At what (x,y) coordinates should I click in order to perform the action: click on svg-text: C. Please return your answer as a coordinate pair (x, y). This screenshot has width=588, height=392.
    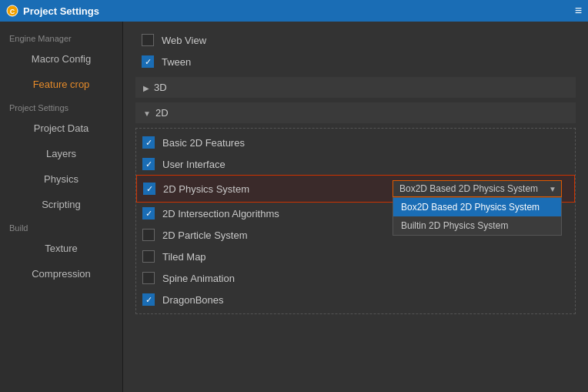
    Looking at the image, I should click on (12, 12).